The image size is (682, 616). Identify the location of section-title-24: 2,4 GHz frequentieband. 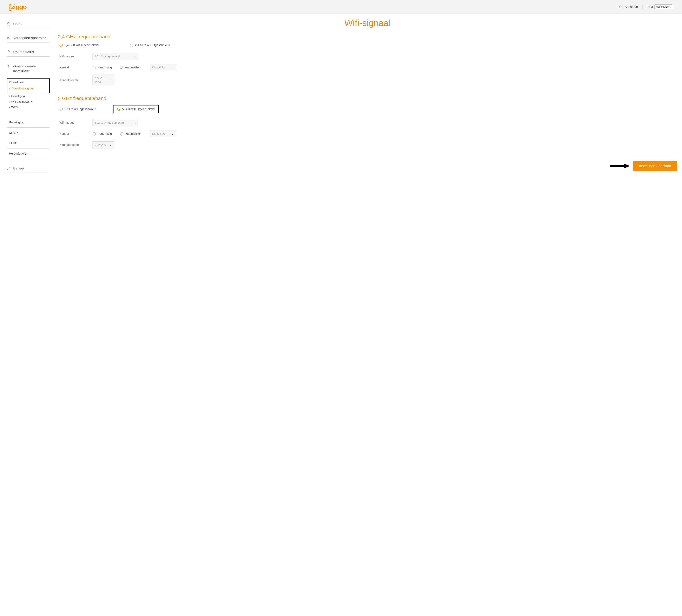
(367, 37).